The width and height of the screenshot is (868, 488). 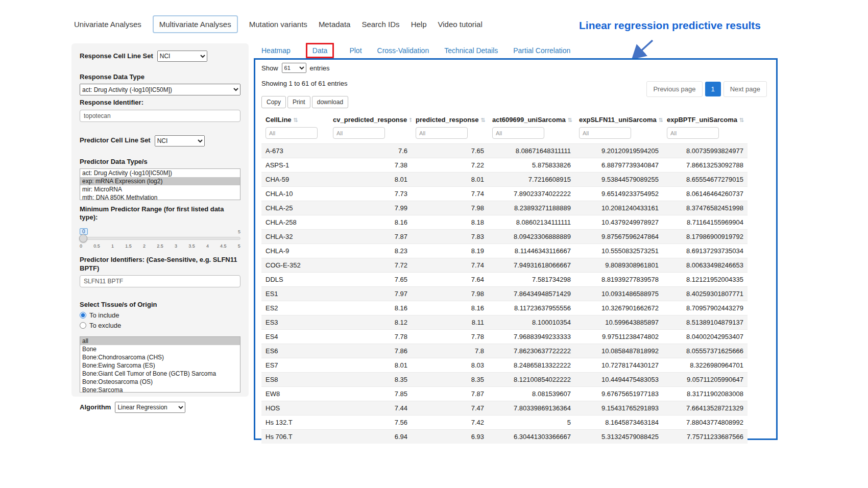 I want to click on list-option-bone-sarcoma: Bone:Sarcoma, so click(x=160, y=389).